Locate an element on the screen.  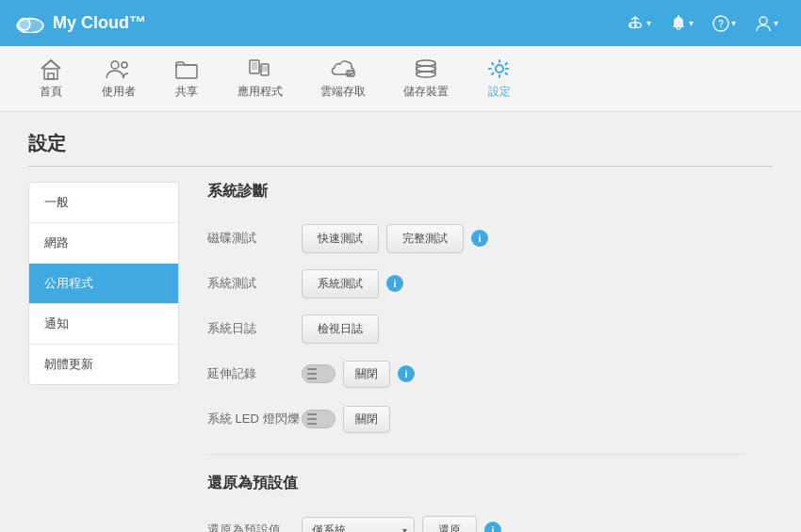
restore-controls: 僅系統 完整還原 ▾ 還原 i is located at coordinates (401, 524).